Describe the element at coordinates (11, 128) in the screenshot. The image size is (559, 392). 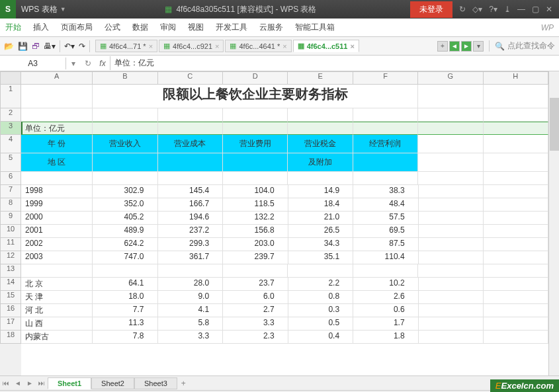
I see `row-header-3: 3` at that location.